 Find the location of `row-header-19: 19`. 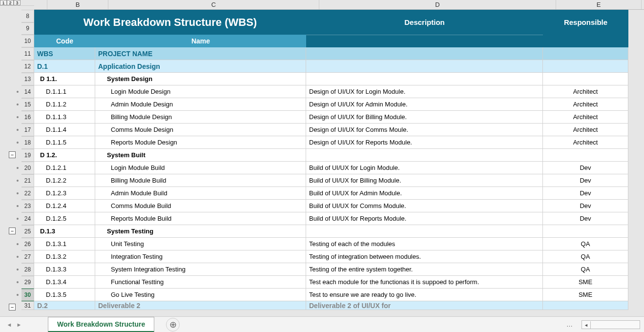

row-header-19: 19 is located at coordinates (28, 155).